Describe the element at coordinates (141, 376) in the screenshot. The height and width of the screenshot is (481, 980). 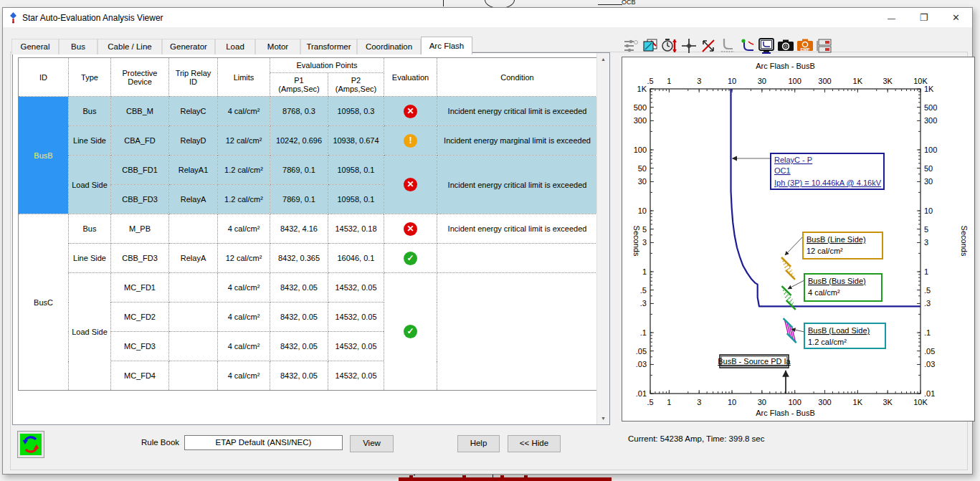
I see `device-cell: MC_FD4` at that location.